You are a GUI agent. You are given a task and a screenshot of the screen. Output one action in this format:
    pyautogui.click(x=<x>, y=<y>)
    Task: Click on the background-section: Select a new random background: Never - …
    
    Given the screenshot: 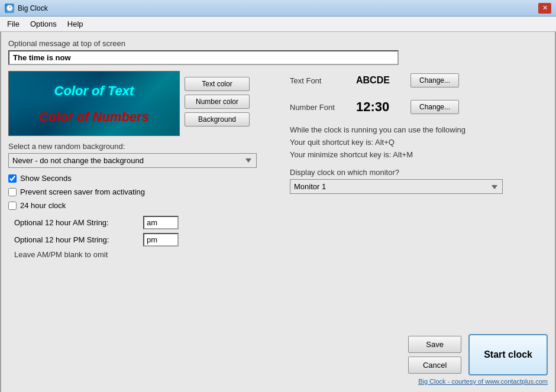 What is the action you would take?
    pyautogui.click(x=141, y=155)
    